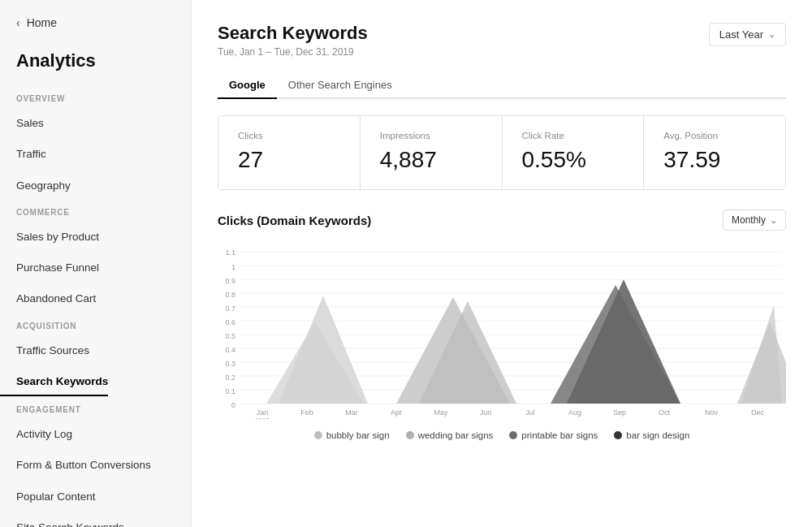  I want to click on legend-dot-bubbly, so click(318, 435).